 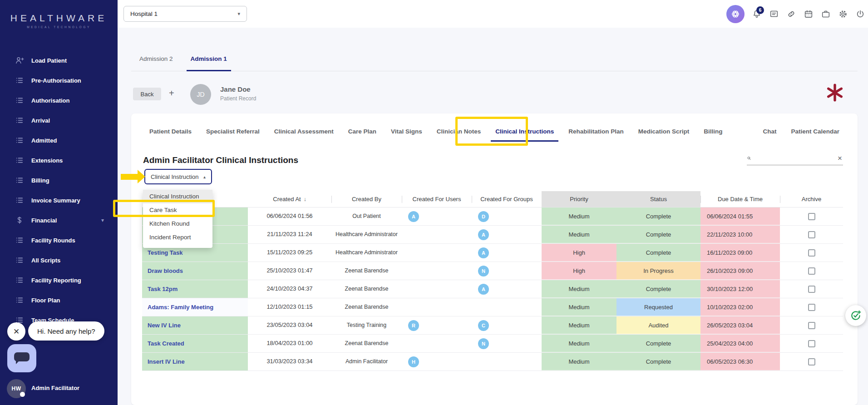 What do you see at coordinates (239, 14) in the screenshot?
I see `chevron-down-icon: ▾` at bounding box center [239, 14].